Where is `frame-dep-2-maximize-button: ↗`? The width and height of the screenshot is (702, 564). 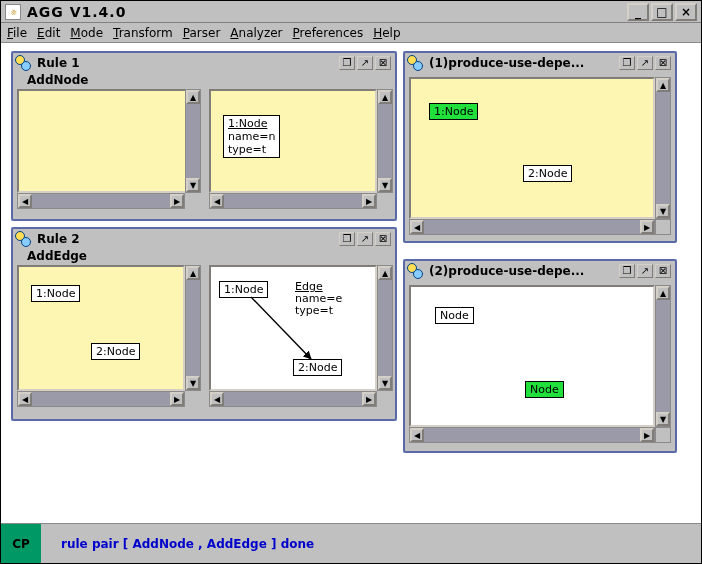 frame-dep-2-maximize-button: ↗ is located at coordinates (645, 271).